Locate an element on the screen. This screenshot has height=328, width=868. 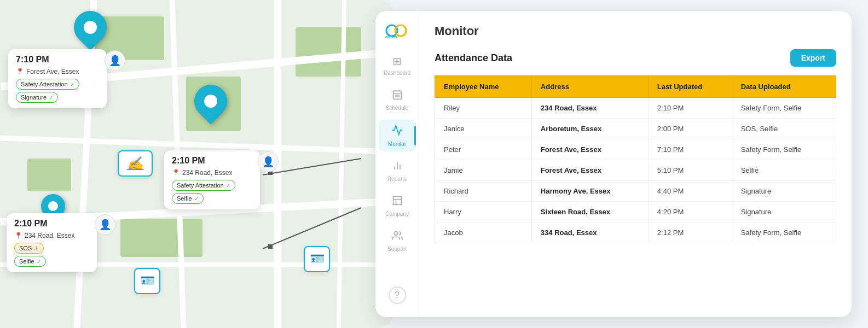
info-card-2: 2:10 PM 📍 234 Road, Essex Safety Attesta… is located at coordinates (212, 180).